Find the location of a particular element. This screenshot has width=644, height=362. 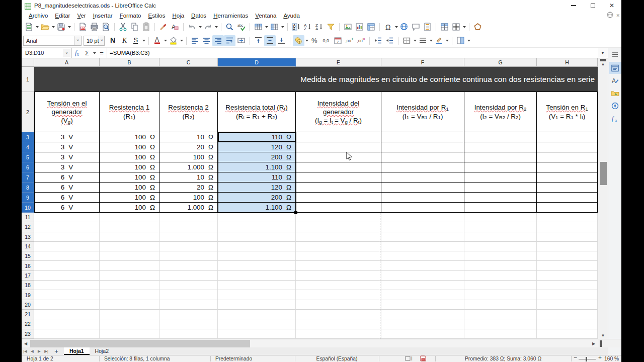

cell-D18 is located at coordinates (257, 286).